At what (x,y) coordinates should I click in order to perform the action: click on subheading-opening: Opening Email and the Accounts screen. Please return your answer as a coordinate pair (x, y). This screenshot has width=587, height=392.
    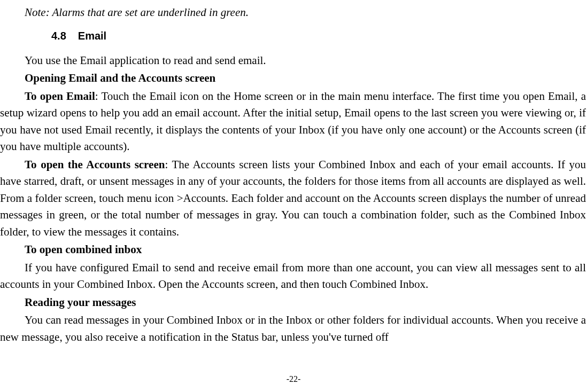
    Looking at the image, I should click on (305, 79).